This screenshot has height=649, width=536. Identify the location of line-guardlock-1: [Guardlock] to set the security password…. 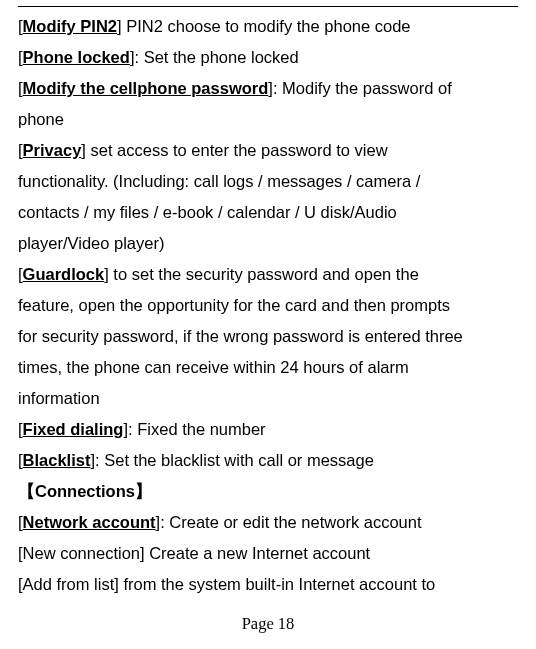
(268, 274).